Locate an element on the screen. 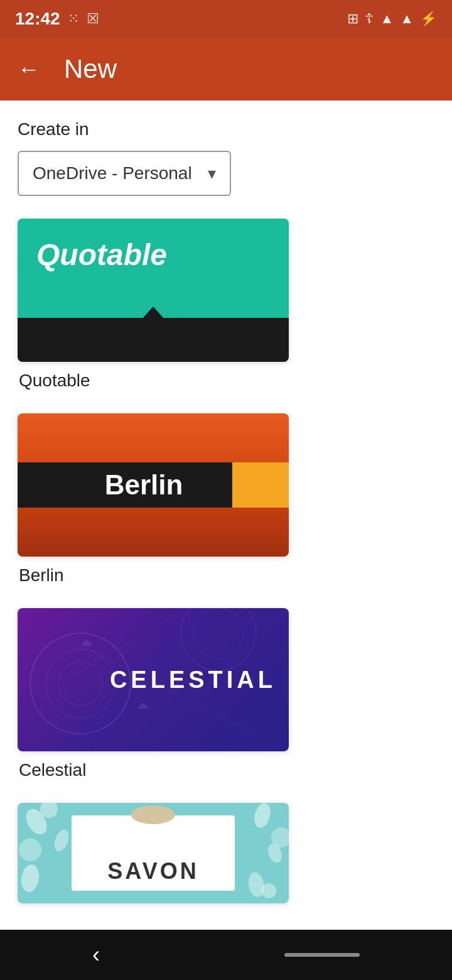  template-quotable-thumbnail: Quotable is located at coordinates (153, 290).